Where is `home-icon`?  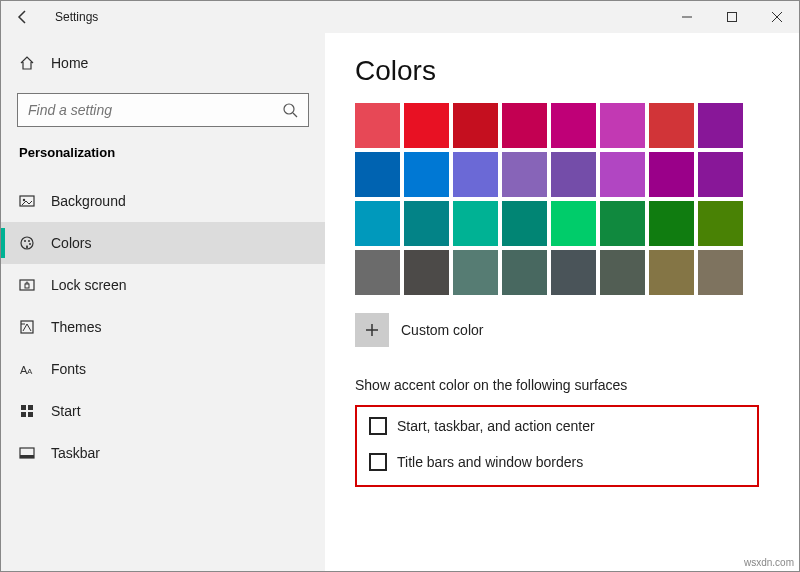 home-icon is located at coordinates (27, 63).